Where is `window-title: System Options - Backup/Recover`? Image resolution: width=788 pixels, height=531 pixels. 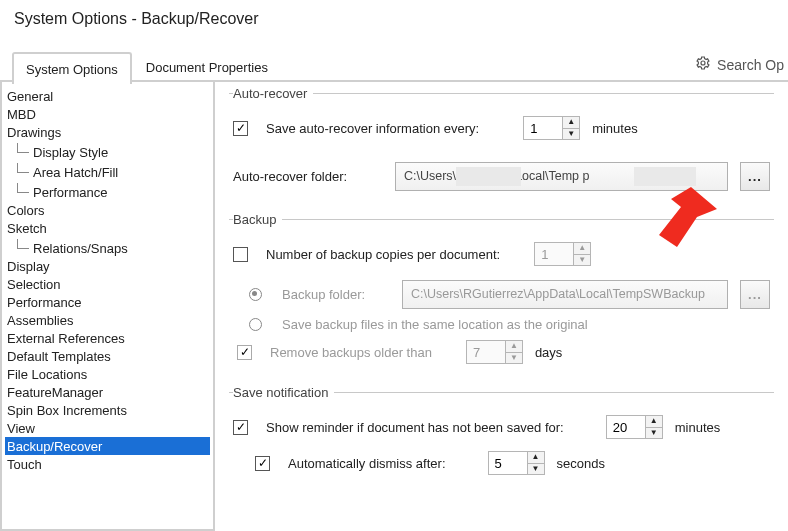
window-title: System Options - Backup/Recover is located at coordinates (394, 23).